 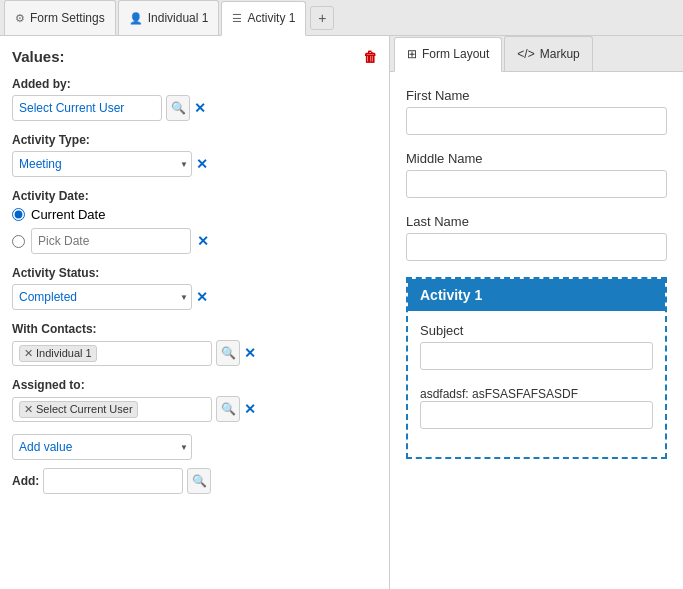 What do you see at coordinates (200, 481) in the screenshot?
I see `search-icon-add: 🔍` at bounding box center [200, 481].